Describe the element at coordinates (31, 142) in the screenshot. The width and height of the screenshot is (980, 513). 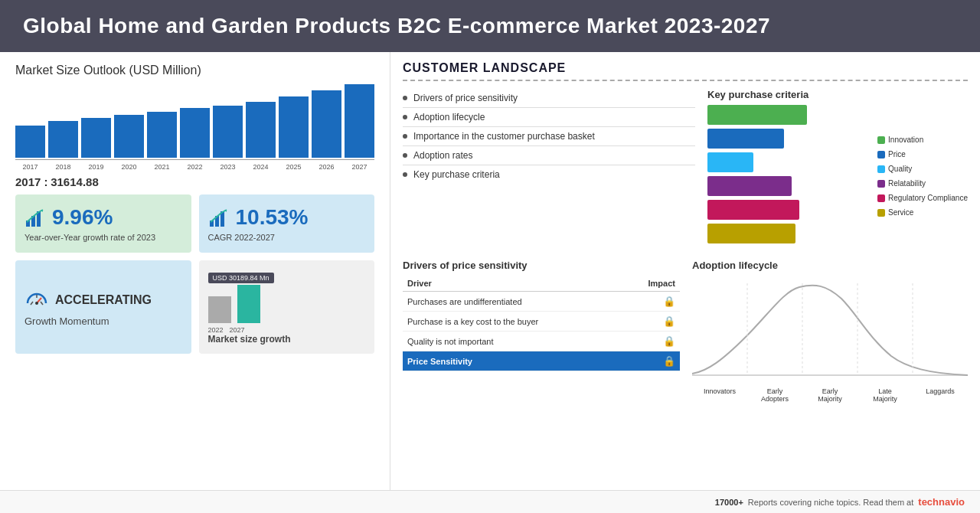
I see `bar-2017` at that location.